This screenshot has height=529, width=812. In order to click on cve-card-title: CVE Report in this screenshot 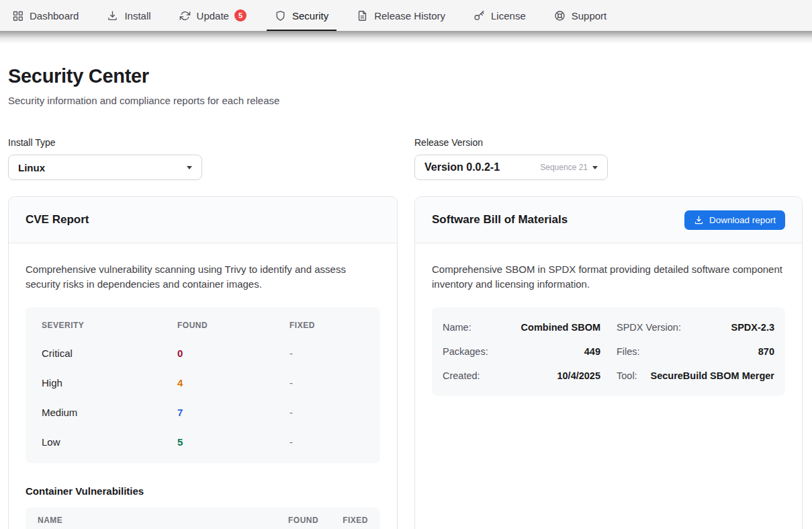, I will do `click(57, 220)`.